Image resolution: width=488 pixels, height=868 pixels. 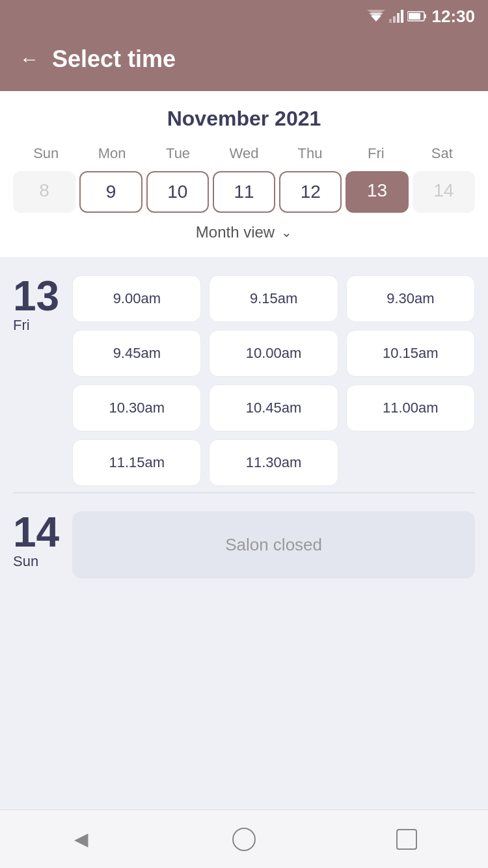 I want to click on month-label: November 2021, so click(x=244, y=118).